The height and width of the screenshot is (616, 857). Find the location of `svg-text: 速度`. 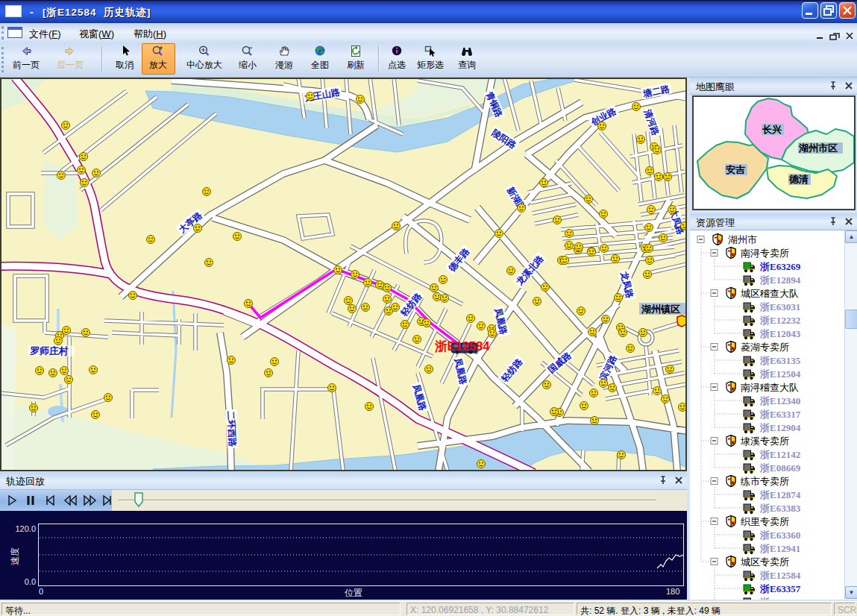

svg-text: 速度 is located at coordinates (15, 556).